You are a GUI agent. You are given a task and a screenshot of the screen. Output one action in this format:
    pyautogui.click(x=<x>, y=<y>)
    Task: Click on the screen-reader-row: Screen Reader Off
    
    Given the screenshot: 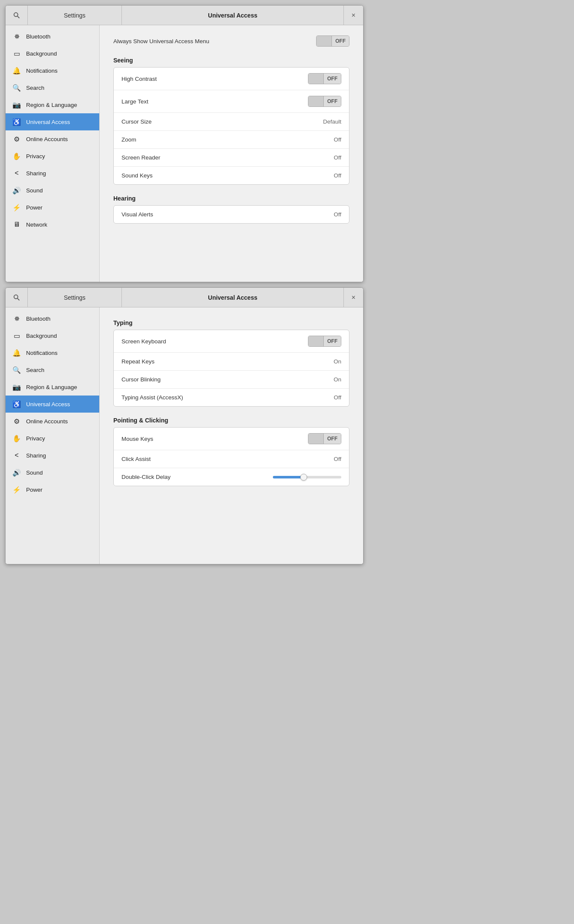 What is the action you would take?
    pyautogui.click(x=231, y=158)
    